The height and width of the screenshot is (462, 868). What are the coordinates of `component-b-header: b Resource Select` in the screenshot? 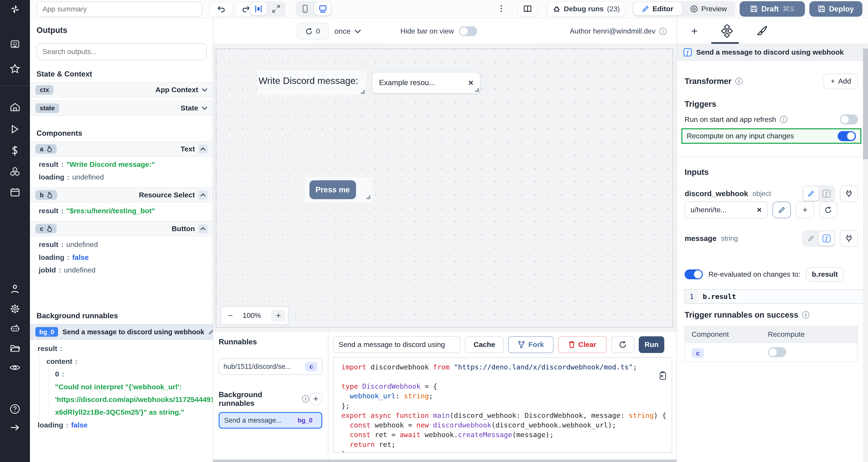 It's located at (122, 195).